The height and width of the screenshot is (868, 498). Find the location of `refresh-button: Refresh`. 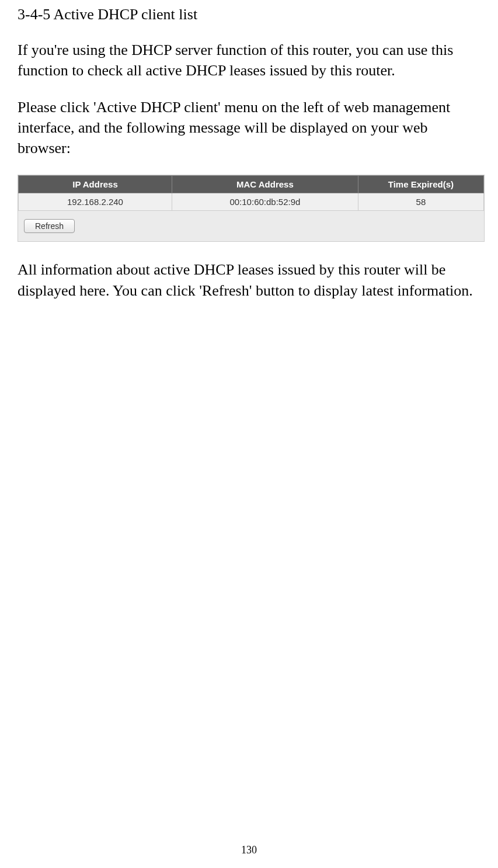

refresh-button: Refresh is located at coordinates (49, 226).